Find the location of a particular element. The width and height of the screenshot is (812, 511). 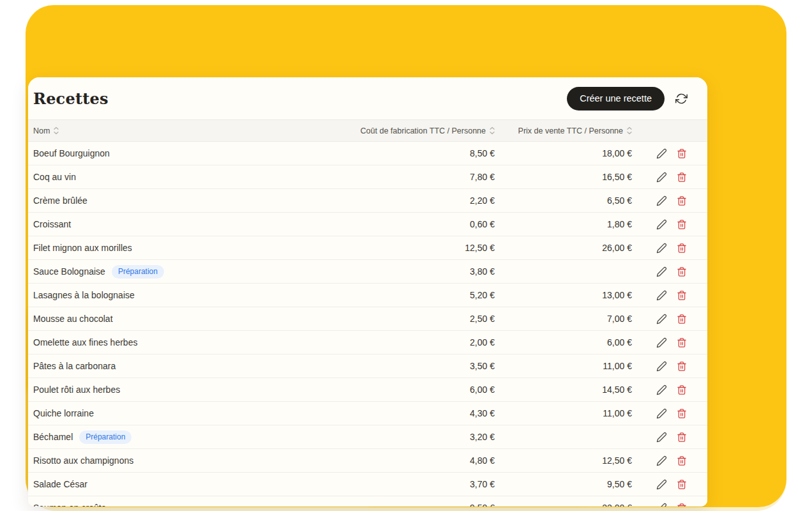

cost-cell: 3,80 € is located at coordinates (433, 271).